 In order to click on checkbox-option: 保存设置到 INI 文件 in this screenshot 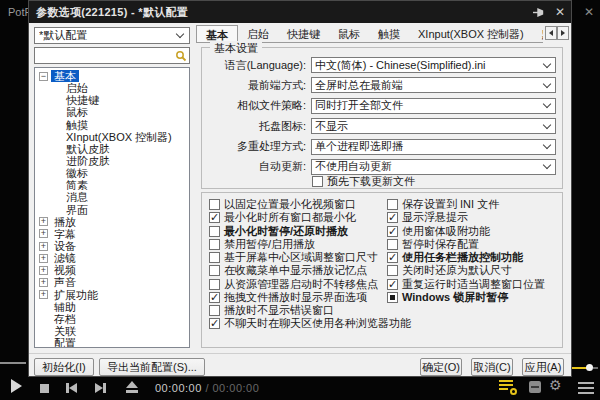, I will do `click(466, 204)`.